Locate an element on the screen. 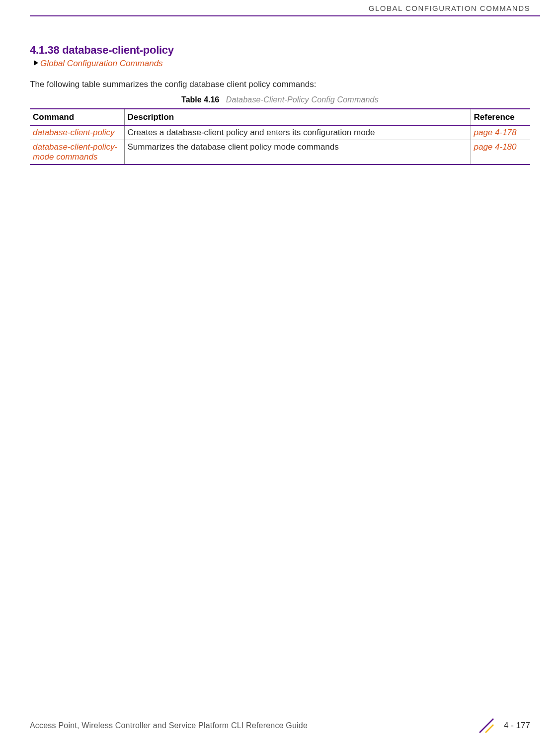  page-number: 4 - 177 is located at coordinates (517, 726).